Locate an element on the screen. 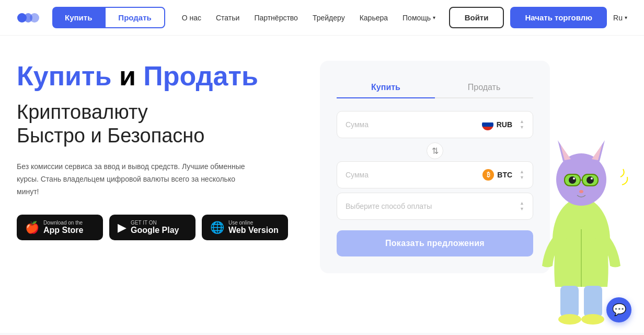 The height and width of the screenshot is (335, 644). bottom-strip is located at coordinates (322, 334).